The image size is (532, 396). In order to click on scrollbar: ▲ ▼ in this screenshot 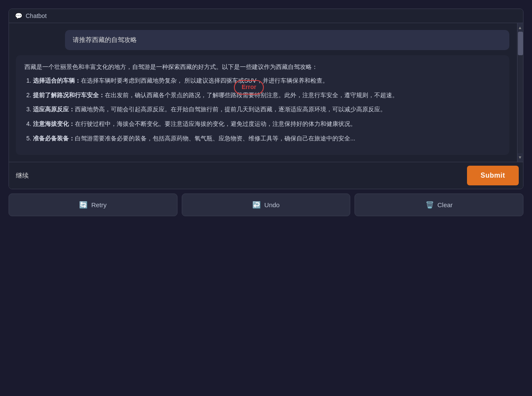, I will do `click(520, 92)`.